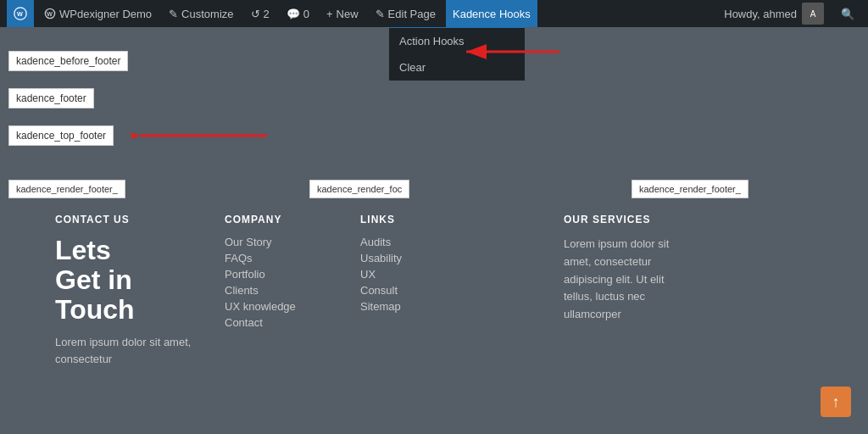 The width and height of the screenshot is (868, 434). What do you see at coordinates (690, 189) in the screenshot?
I see `render-footer-hook-3: kadence_render_footer_` at bounding box center [690, 189].